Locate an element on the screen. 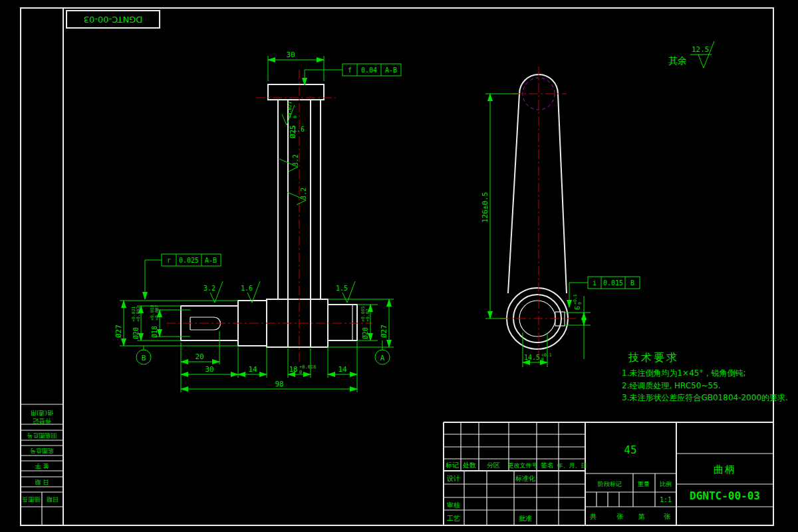  dim-126: 126±0.5 is located at coordinates (485, 207).